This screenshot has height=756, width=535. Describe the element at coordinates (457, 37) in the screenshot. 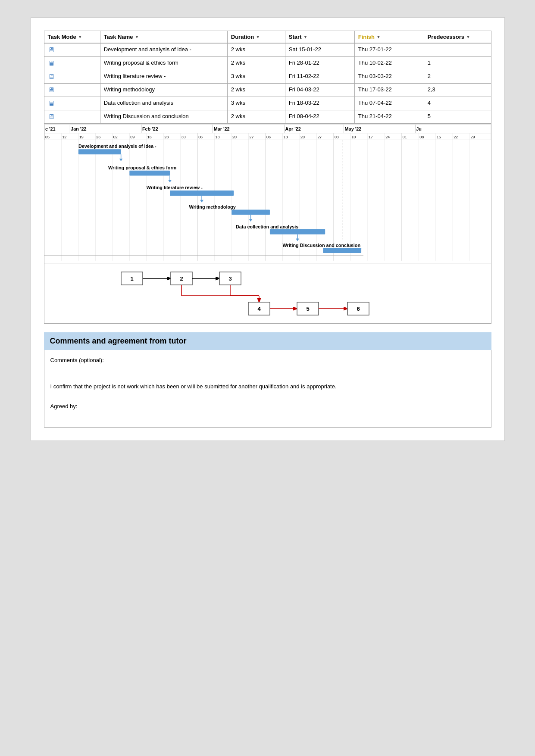

I see `th-predecessors: Predecessors ▼` at that location.